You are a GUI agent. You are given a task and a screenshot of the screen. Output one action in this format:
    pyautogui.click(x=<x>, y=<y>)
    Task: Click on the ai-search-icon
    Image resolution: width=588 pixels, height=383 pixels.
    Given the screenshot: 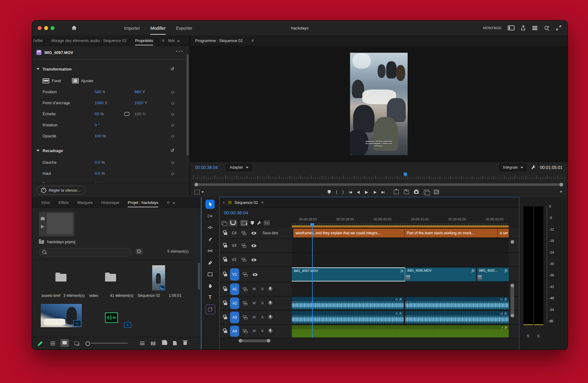 What is the action you would take?
    pyautogui.click(x=547, y=28)
    